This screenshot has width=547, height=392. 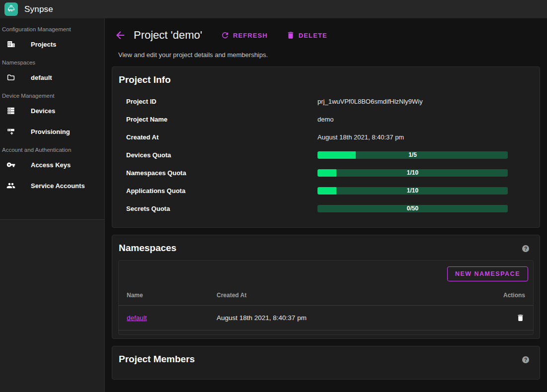 What do you see at coordinates (52, 77) in the screenshot?
I see `sidebar-item-default-namespace: default` at bounding box center [52, 77].